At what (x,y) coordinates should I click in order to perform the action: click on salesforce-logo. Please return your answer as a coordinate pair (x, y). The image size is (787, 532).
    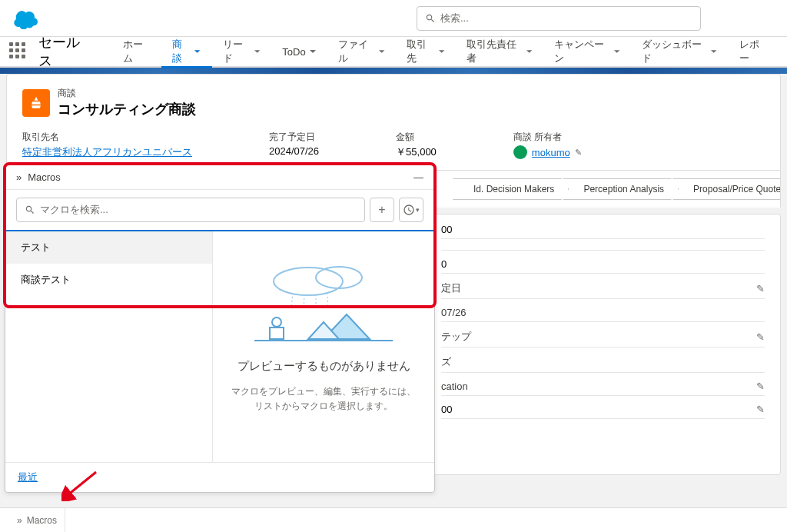
    Looking at the image, I should click on (25, 18).